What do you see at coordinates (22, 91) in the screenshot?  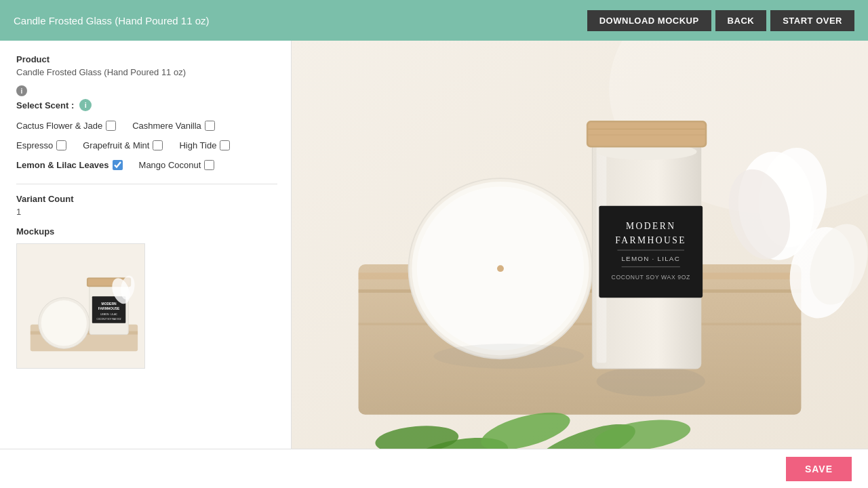 I see `info-icon: i` at bounding box center [22, 91].